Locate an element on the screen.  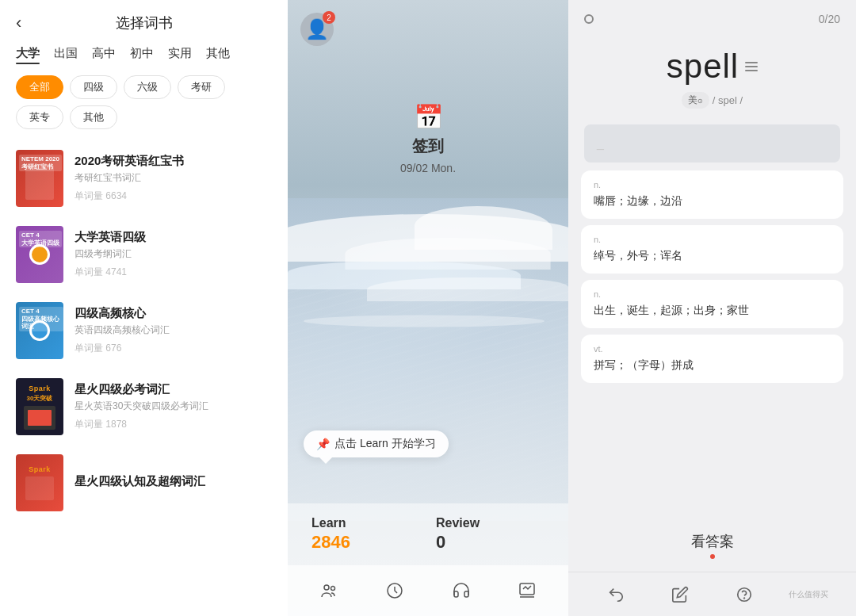
learn-tooltip: 📌 点击 Learn 开始学习 is located at coordinates (376, 444).